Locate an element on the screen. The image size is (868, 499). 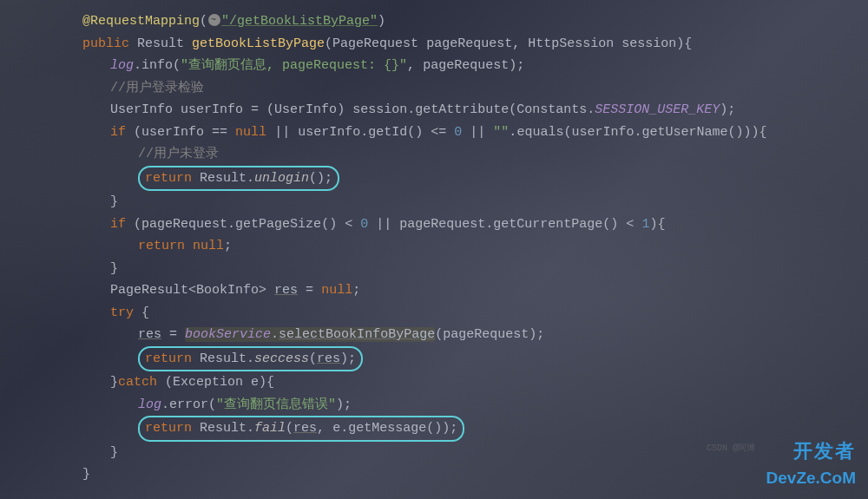
code-line-18: log.error("查询翻页信息错误"); is located at coordinates (476, 405).